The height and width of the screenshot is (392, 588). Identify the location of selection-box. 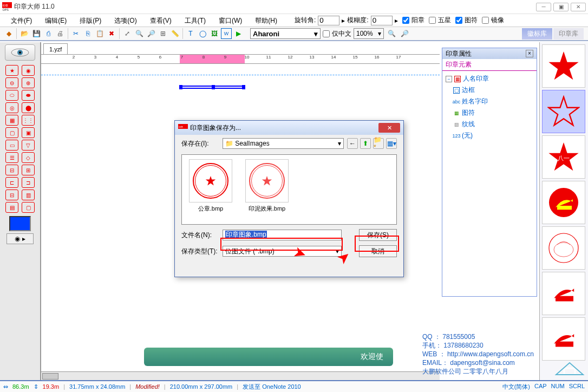
(212, 87).